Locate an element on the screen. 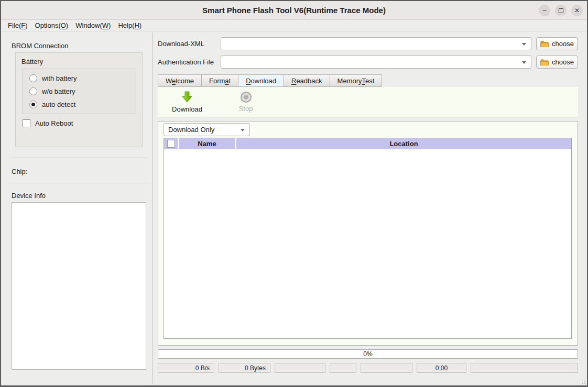 Image resolution: width=588 pixels, height=387 pixels. download-toolbar: Download Stop is located at coordinates (368, 102).